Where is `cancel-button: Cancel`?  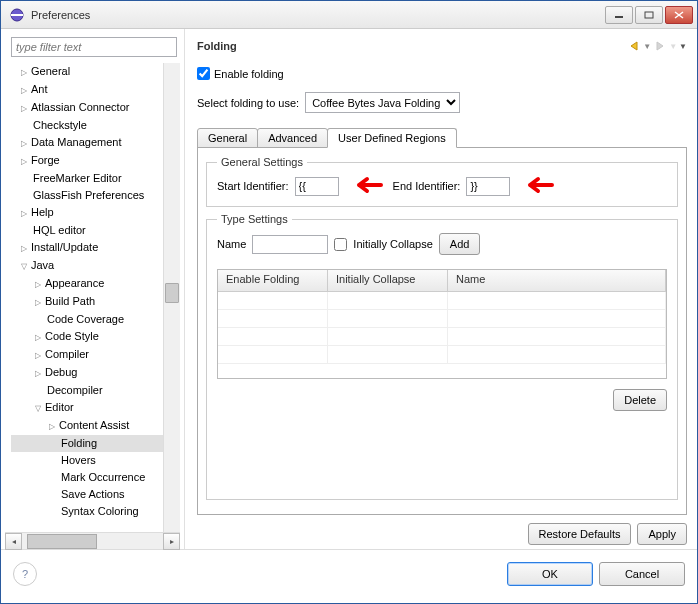 cancel-button: Cancel is located at coordinates (642, 574).